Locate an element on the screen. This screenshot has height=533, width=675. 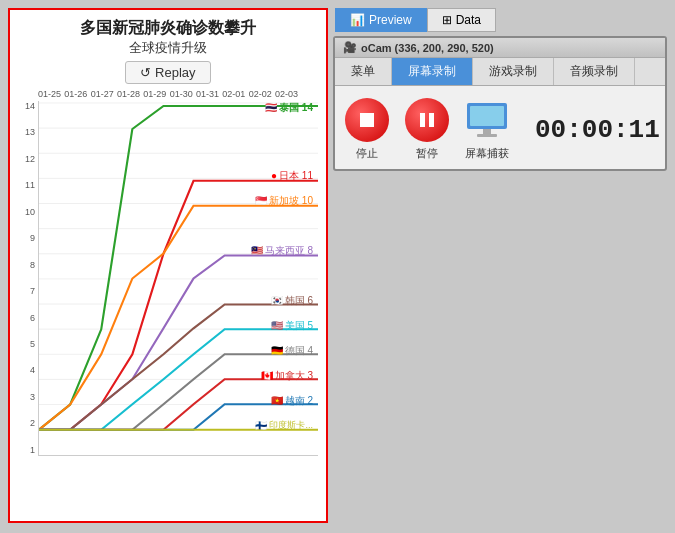
country-label-india: 🇫🇮 印度斯卡... is located at coordinates (284, 426).